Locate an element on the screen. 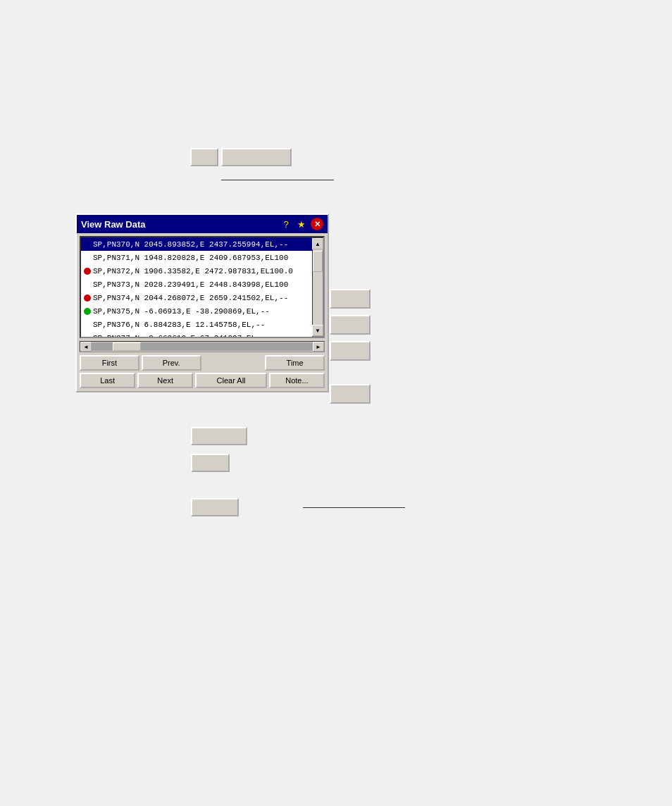  list-item-text: SP,PN371,N 1948.820828,E 2409.687953,EL1… is located at coordinates (190, 258).